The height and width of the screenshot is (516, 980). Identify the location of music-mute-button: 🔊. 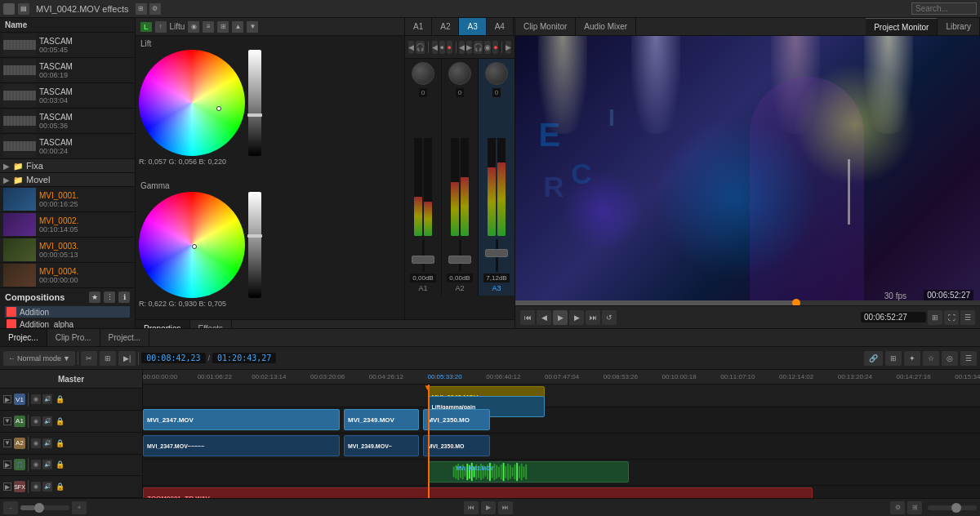
(47, 465).